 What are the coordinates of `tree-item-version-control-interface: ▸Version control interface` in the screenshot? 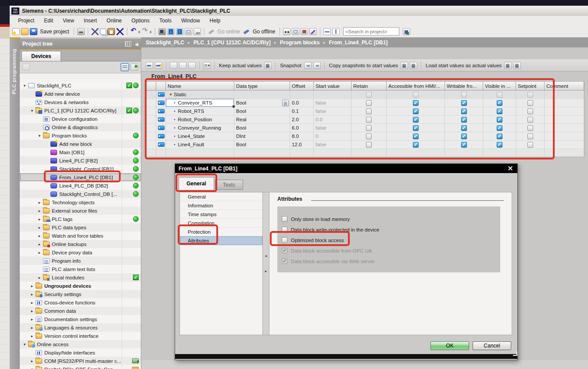 It's located at (80, 336).